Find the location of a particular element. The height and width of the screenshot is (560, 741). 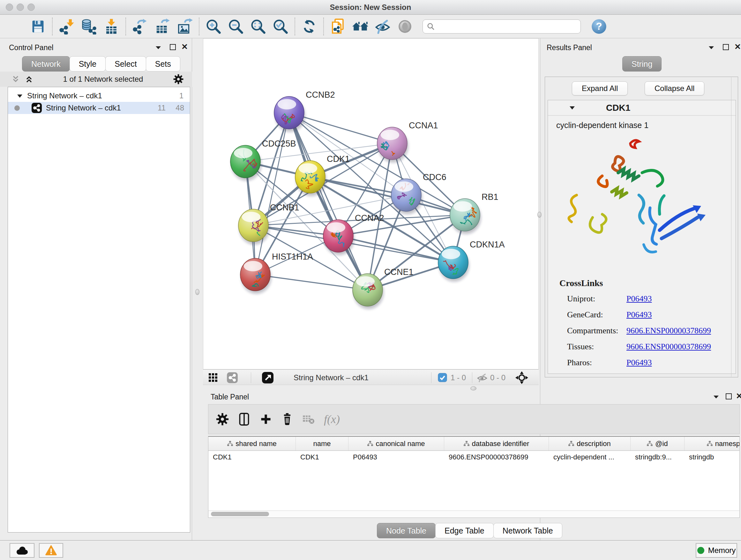

zoom-fit-button is located at coordinates (258, 27).